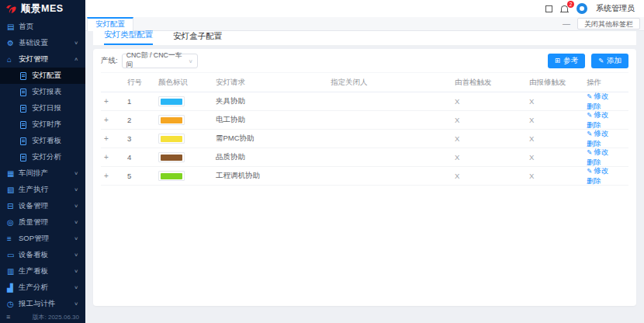  I want to click on tab-andon-box-config: 安灯盒子配置, so click(197, 38).